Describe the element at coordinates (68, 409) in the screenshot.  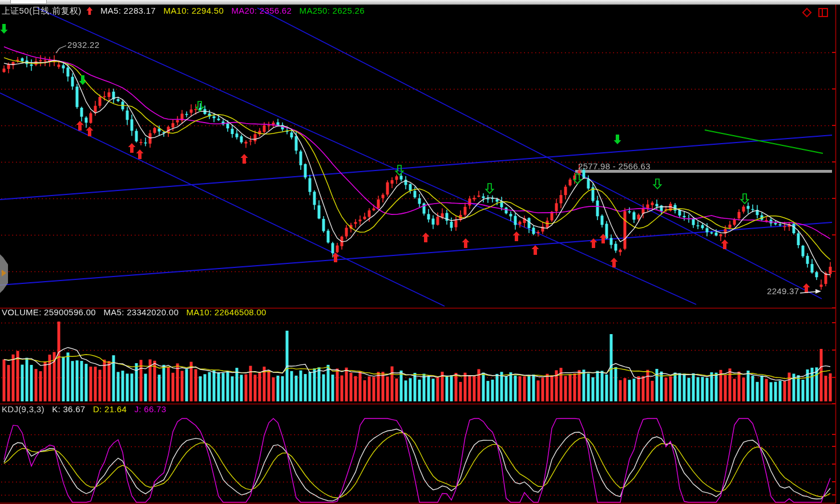
I see `kdj-k-value: K: 36.67` at that location.